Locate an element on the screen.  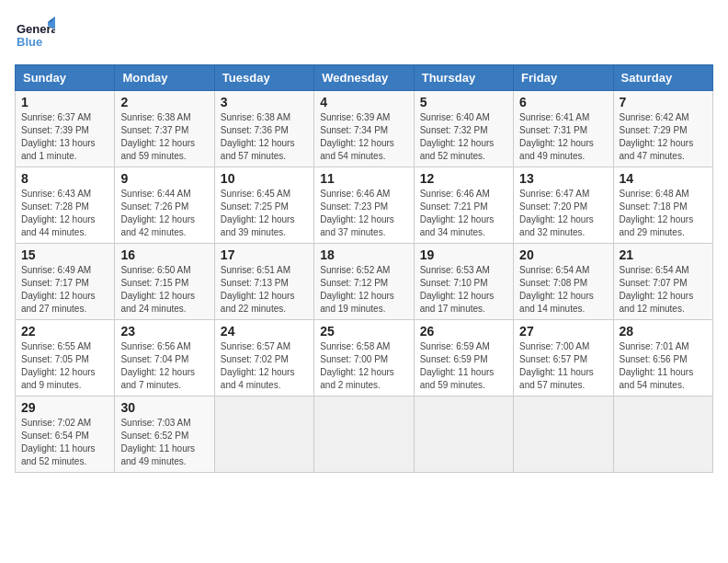
calendar-cell: 9Sunrise: 6:44 AMSunset: 7:26 PMDaylight… is located at coordinates (165, 206).